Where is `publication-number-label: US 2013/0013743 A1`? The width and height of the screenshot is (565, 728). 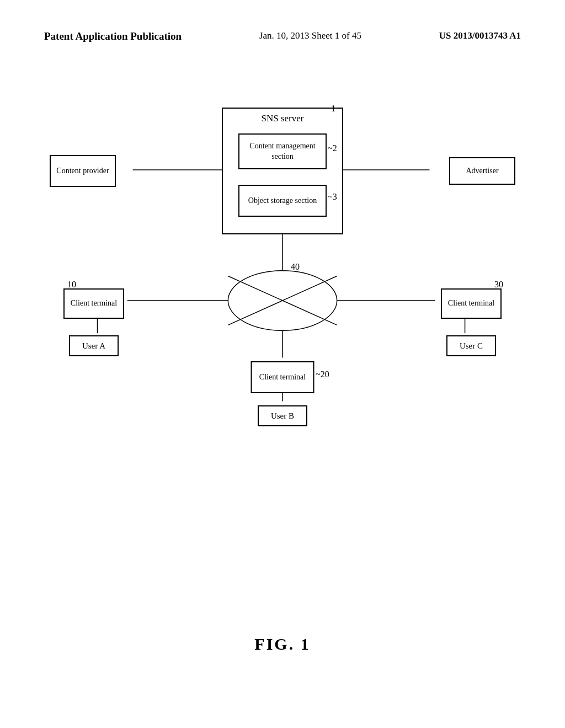 publication-number-label: US 2013/0013743 A1 is located at coordinates (480, 36).